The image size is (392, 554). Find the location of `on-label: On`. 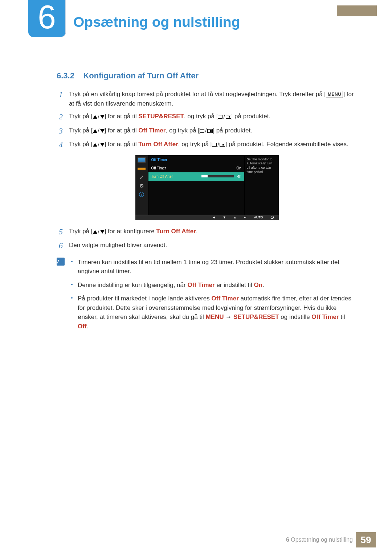

on-label: On is located at coordinates (258, 285).